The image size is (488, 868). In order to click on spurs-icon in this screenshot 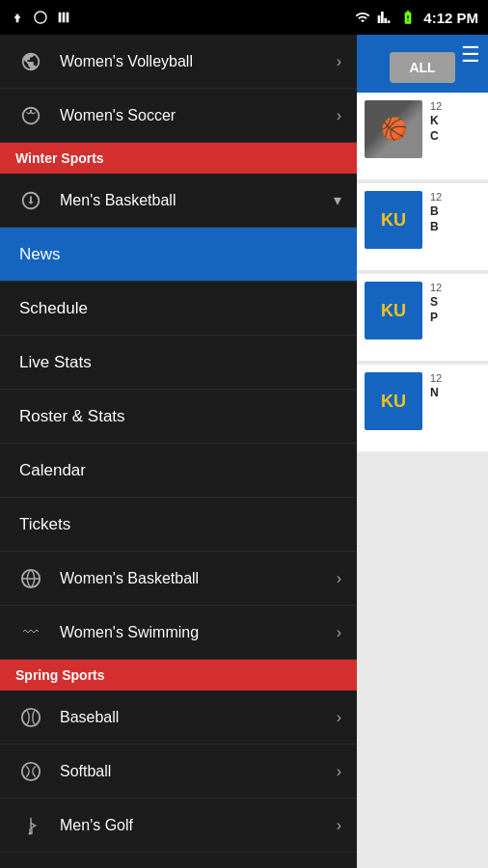, I will do `click(41, 17)`.